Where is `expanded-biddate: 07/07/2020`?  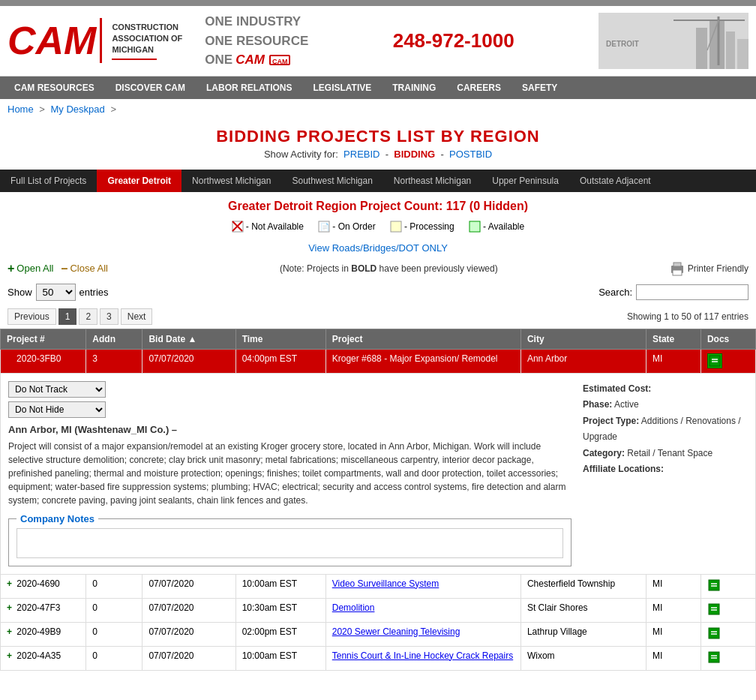
expanded-biddate: 07/07/2020 is located at coordinates (189, 361).